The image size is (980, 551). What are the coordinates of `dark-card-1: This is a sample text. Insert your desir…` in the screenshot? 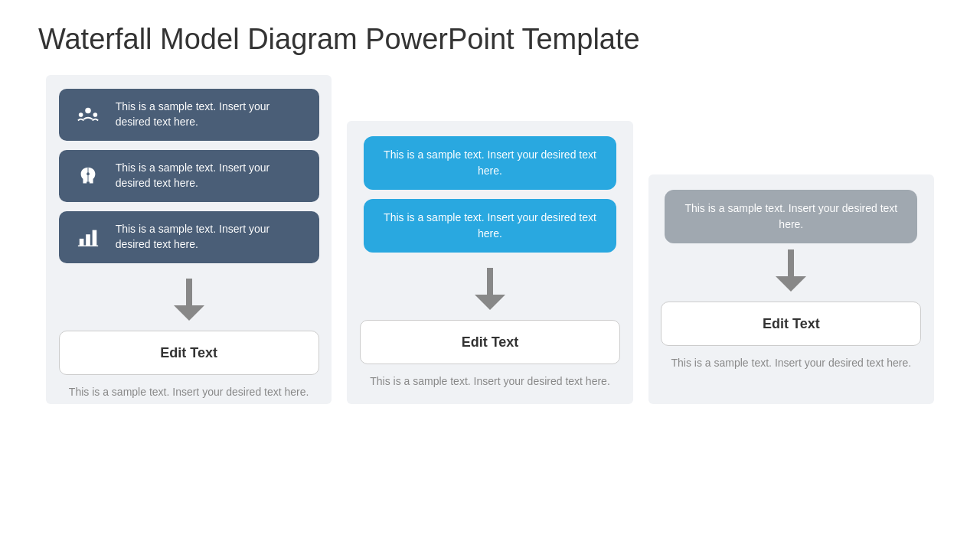 It's located at (189, 115).